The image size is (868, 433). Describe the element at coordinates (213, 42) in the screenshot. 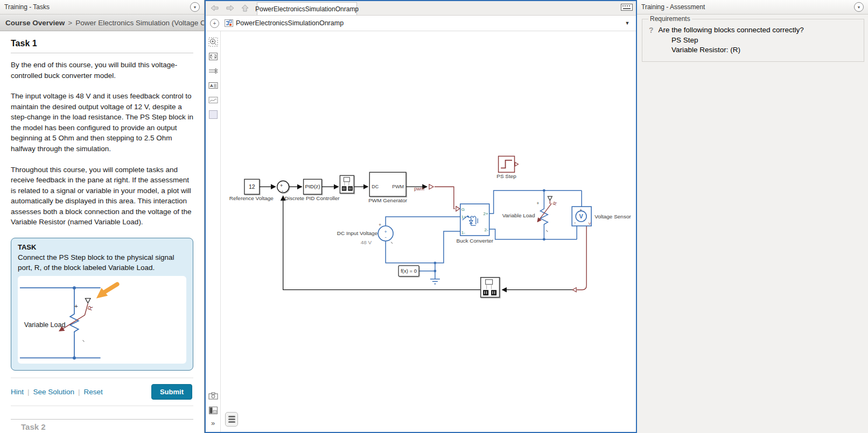

I see `zoom-icon` at that location.